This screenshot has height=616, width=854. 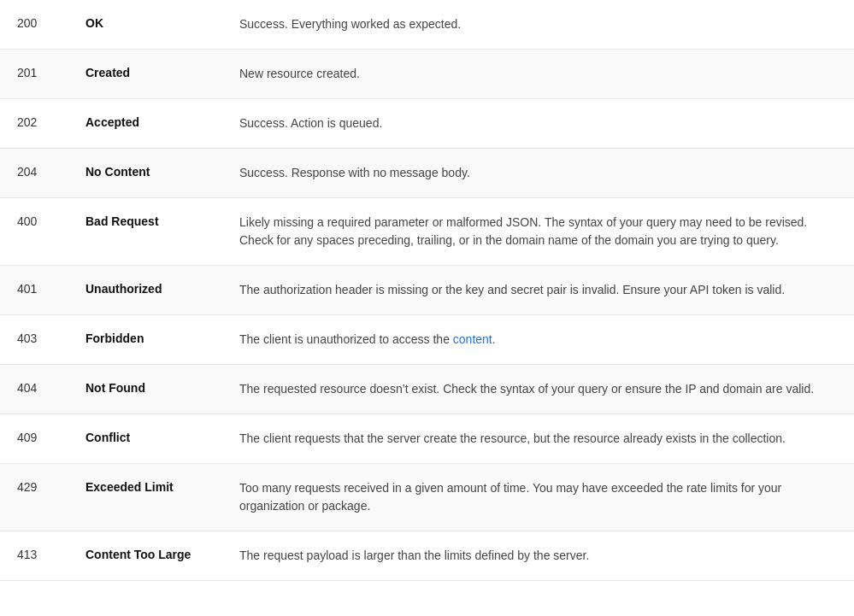 What do you see at coordinates (539, 24) in the screenshot?
I see `status-description: Success. Everything worked as expected.` at bounding box center [539, 24].